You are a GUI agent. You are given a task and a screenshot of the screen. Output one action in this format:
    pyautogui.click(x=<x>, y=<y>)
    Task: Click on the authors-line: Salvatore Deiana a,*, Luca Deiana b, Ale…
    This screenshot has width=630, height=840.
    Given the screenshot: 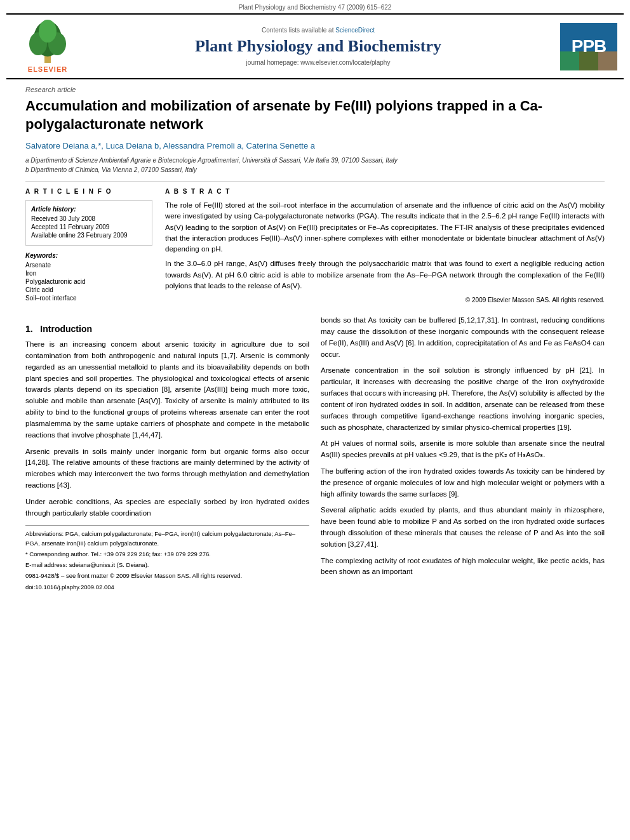 What is the action you would take?
    pyautogui.click(x=315, y=146)
    